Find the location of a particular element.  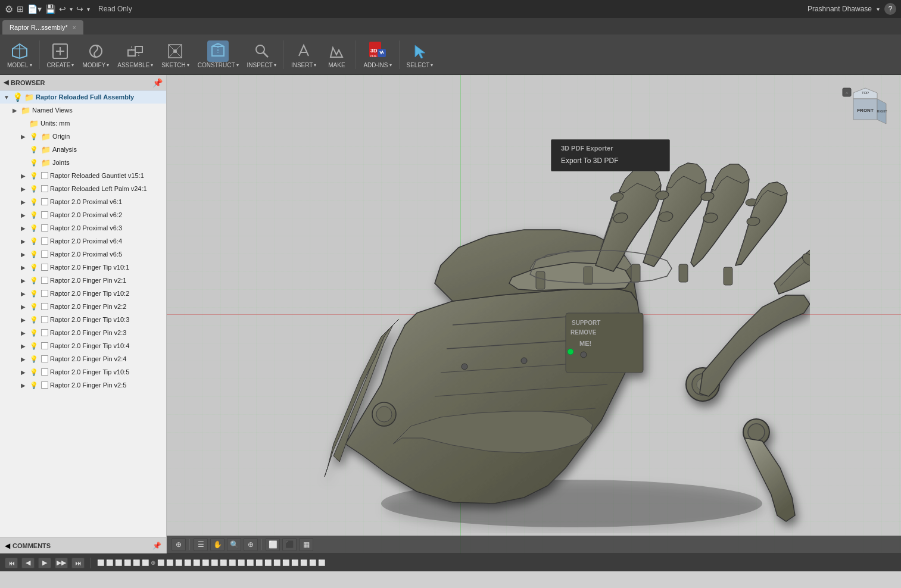

addins-button: 3DPDF ADD-INS▾ is located at coordinates (378, 55).